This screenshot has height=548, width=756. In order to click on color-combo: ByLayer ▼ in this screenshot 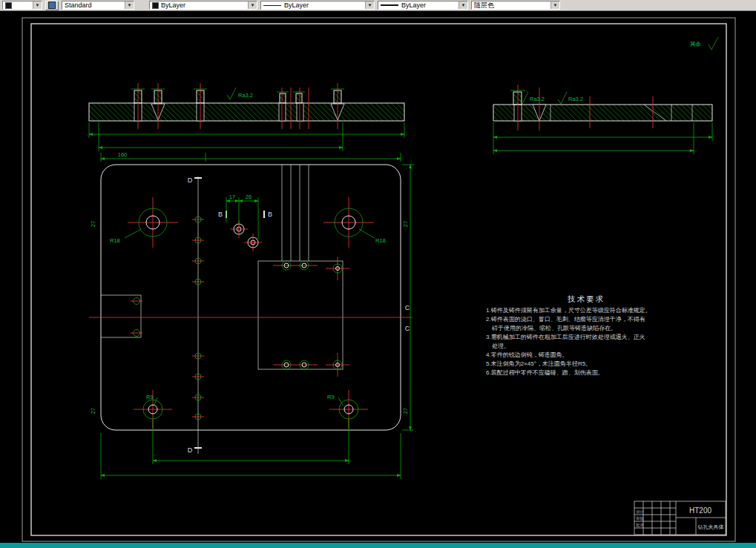, I will do `click(203, 5)`.